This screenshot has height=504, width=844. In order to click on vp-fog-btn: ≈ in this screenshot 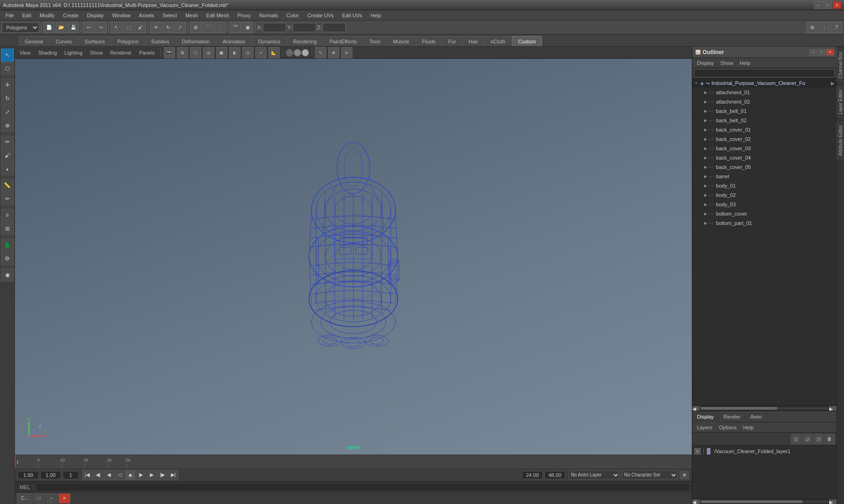, I will do `click(261, 53)`.